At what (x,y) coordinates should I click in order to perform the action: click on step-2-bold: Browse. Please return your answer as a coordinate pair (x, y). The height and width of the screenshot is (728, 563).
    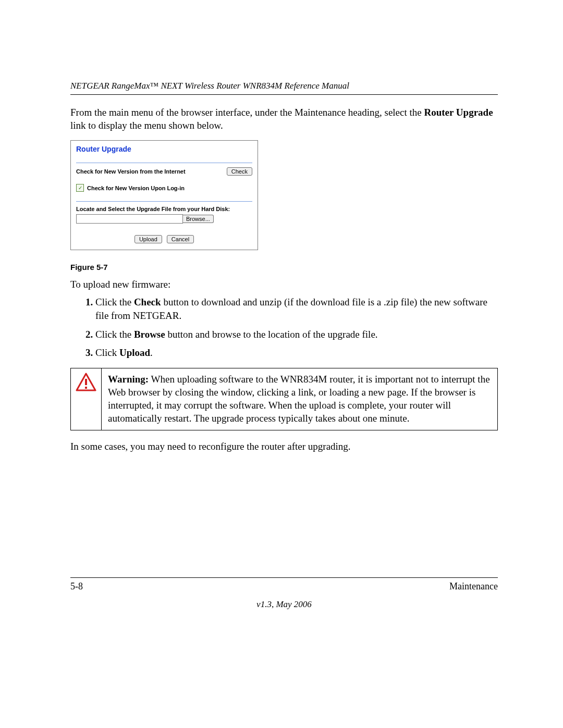
    Looking at the image, I should click on (150, 335).